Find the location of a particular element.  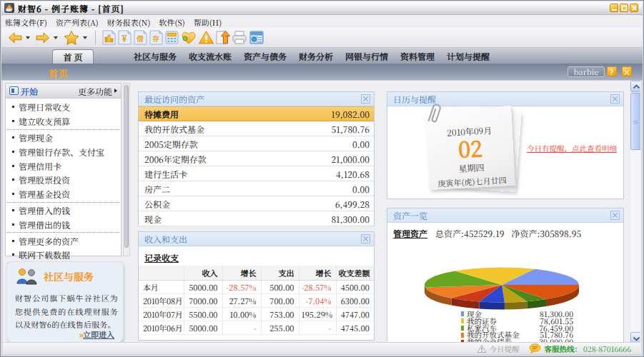

close-button is located at coordinates (634, 8).